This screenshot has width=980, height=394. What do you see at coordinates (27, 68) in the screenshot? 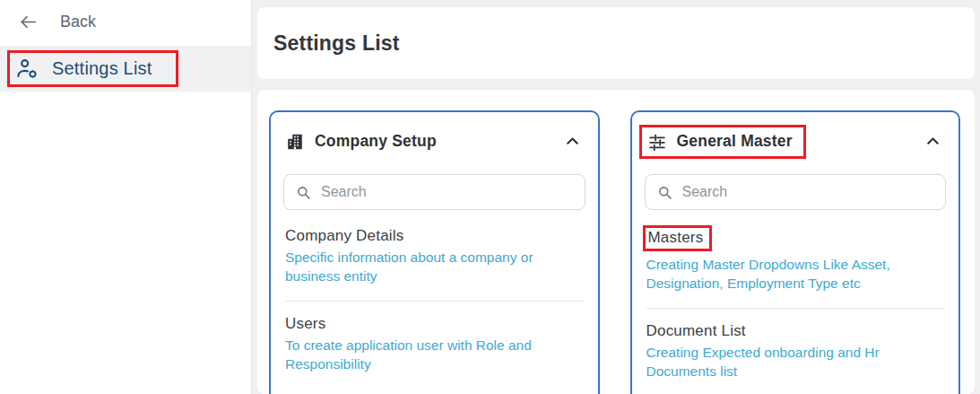
I see `manage-accounts-icon` at bounding box center [27, 68].